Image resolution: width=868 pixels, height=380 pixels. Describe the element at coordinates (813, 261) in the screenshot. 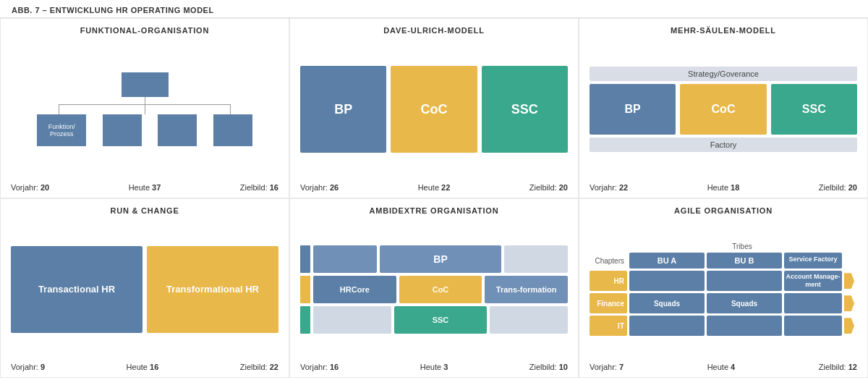

I see `agile-service-factory-header: Service Factory` at that location.